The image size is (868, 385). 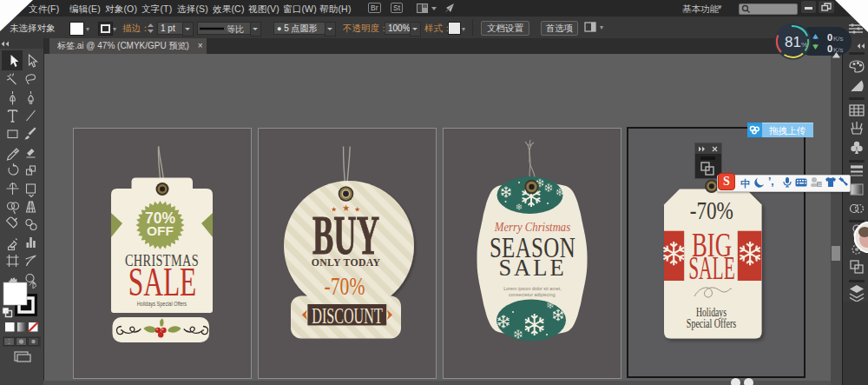 I want to click on svg-text: 10, so click(x=819, y=184).